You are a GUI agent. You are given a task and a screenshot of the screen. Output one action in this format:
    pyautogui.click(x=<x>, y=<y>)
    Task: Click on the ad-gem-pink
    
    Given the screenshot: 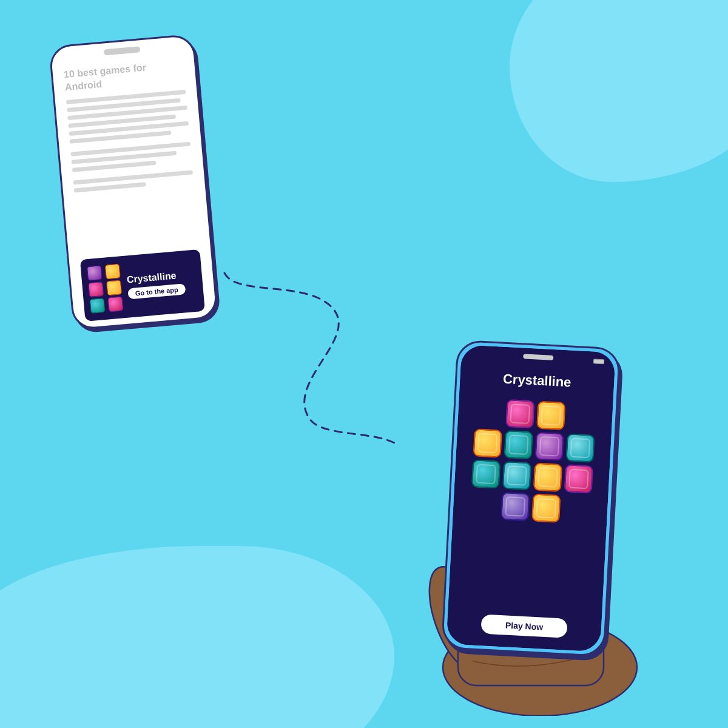 What is the action you would take?
    pyautogui.click(x=96, y=289)
    